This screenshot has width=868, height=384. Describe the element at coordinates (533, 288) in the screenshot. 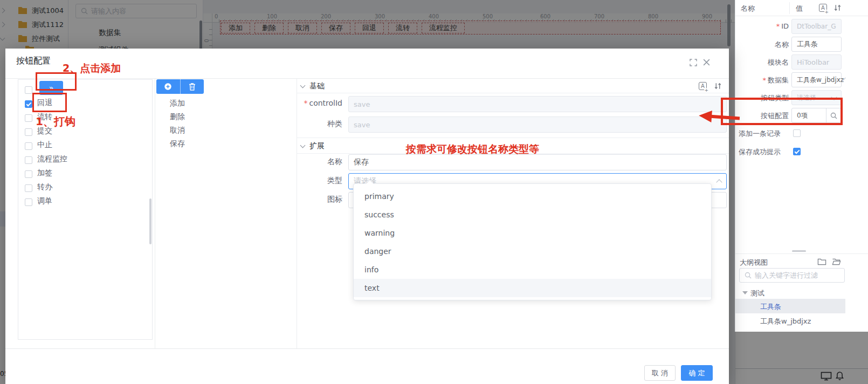

I see `dropdown-option: text` at that location.